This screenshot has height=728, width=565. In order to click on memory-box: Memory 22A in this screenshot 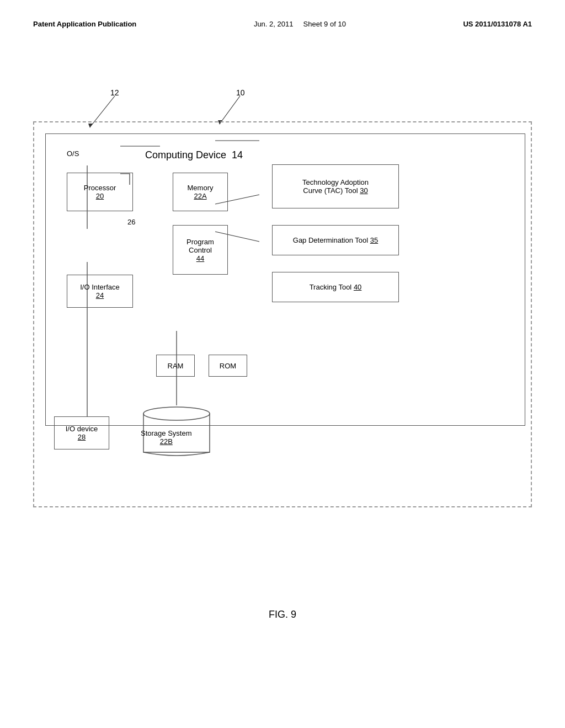, I will do `click(200, 192)`.